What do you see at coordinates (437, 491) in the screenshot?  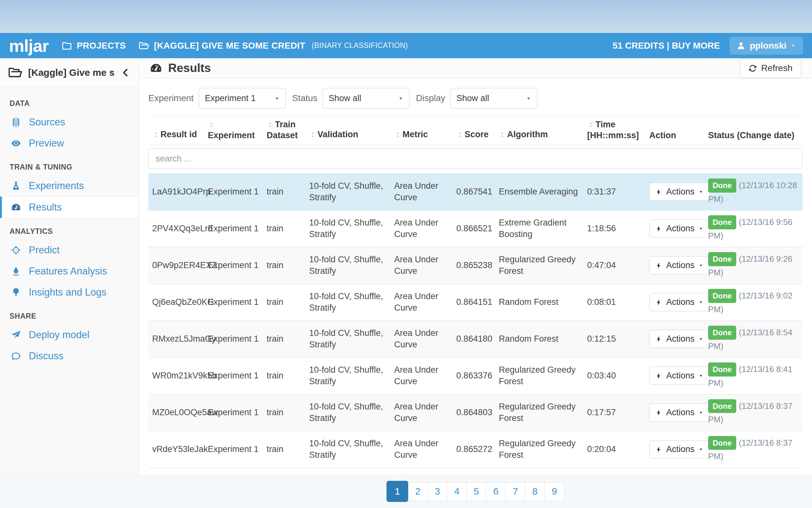 I see `page-button-3: 3` at bounding box center [437, 491].